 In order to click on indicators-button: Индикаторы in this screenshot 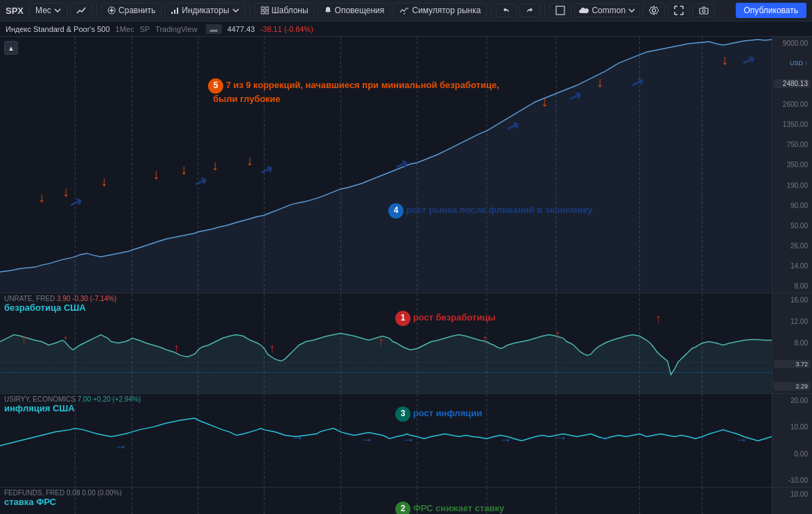, I will do `click(205, 10)`.